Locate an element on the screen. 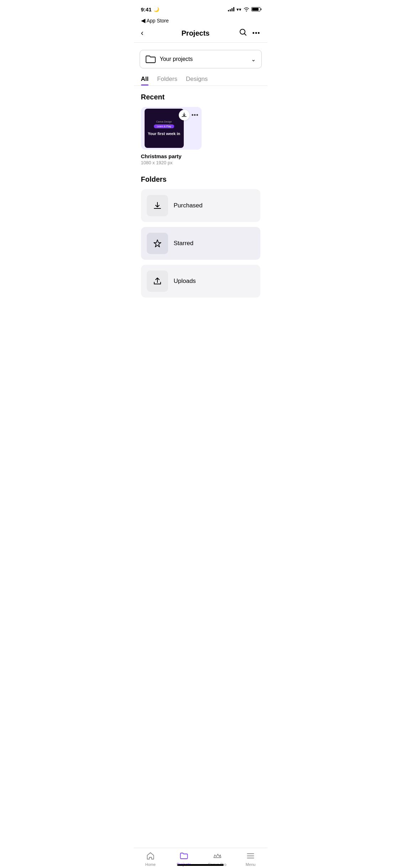 Image resolution: width=401 pixels, height=868 pixels. card-more-button: ••• is located at coordinates (195, 115).